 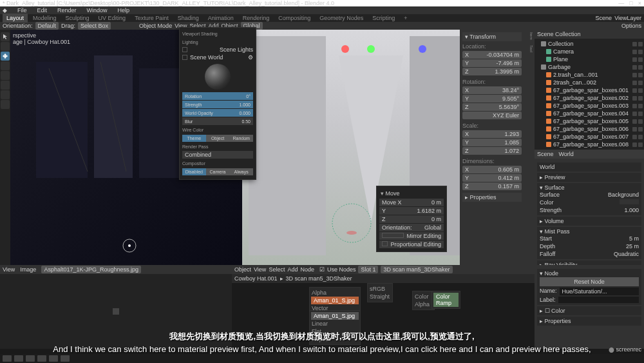 I want to click on tab-texture: Texture Paint, so click(x=152, y=18).